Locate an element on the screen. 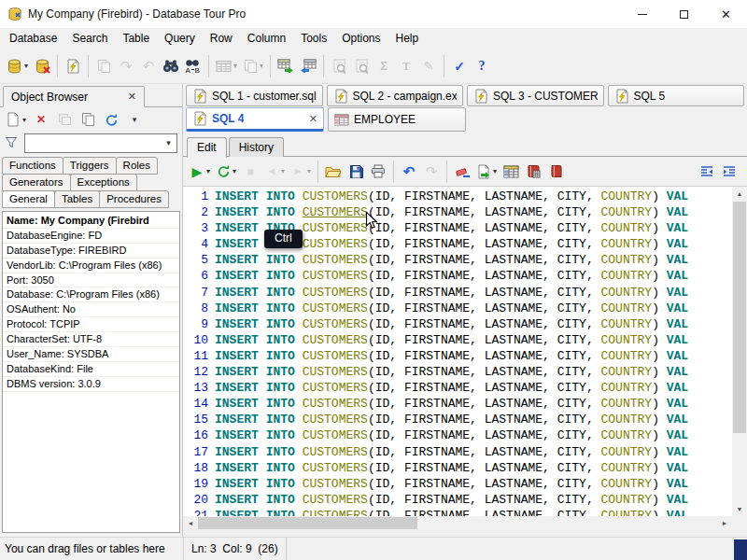 The width and height of the screenshot is (747, 560). hscrollbar-thumb is located at coordinates (308, 523).